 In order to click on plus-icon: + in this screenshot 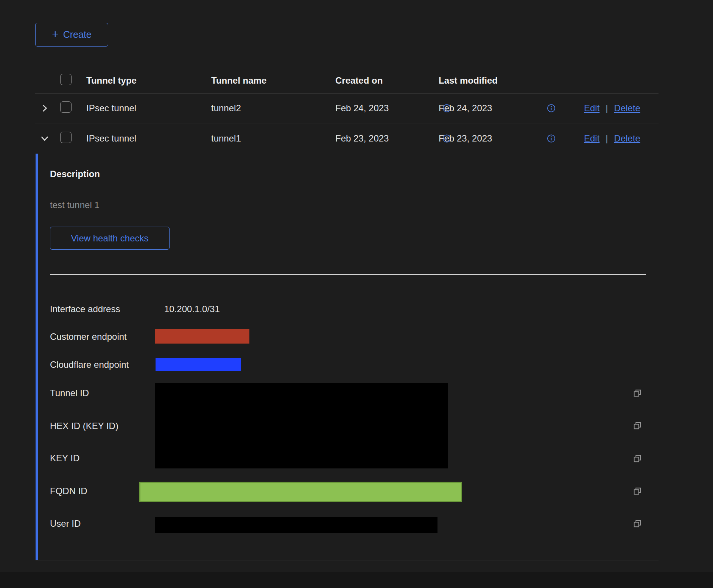, I will do `click(55, 34)`.